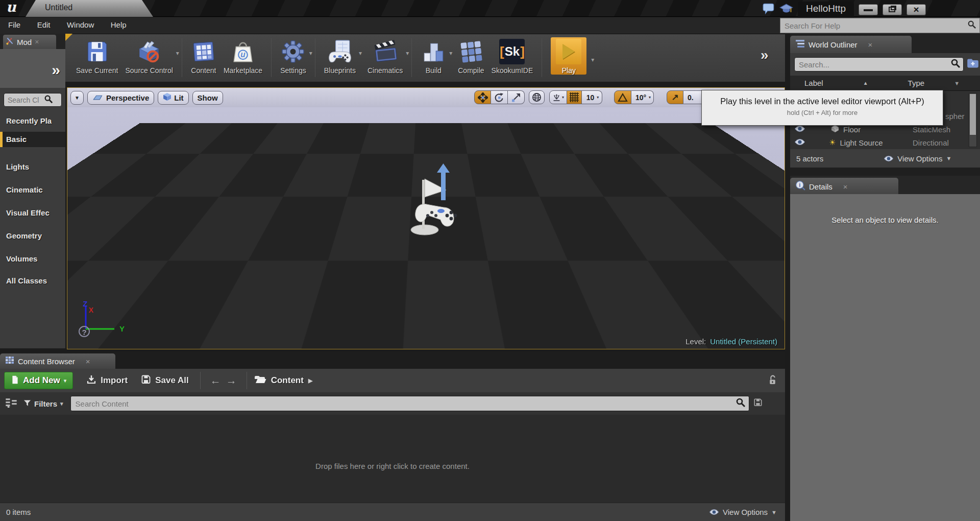 The image size is (980, 521). What do you see at coordinates (178, 53) in the screenshot?
I see `source-control-caret-icon: ▾` at bounding box center [178, 53].